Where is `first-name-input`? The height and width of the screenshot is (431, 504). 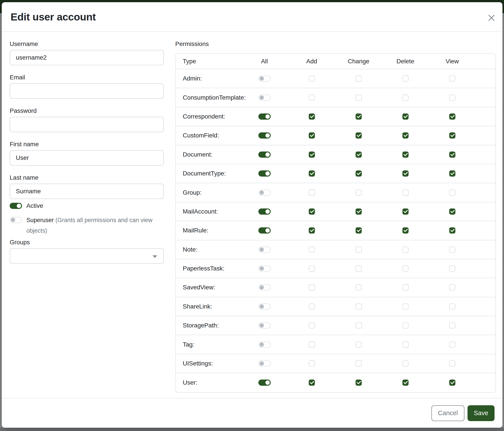
first-name-input is located at coordinates (87, 158).